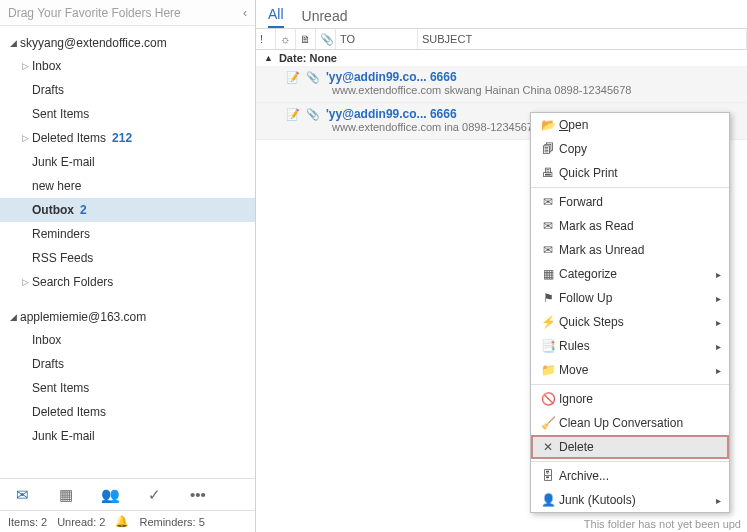 The height and width of the screenshot is (532, 747). I want to click on account-header: ◢applemiemie@163.com, so click(128, 317).